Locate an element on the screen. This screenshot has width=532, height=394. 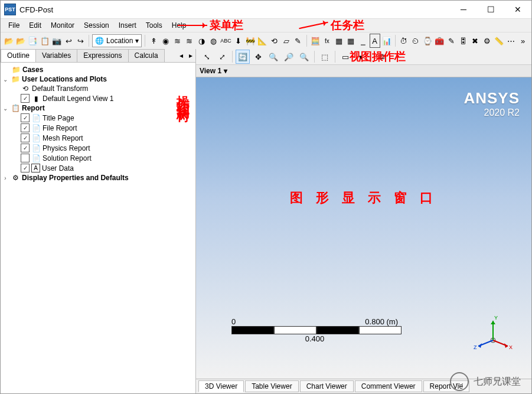
zoom-fit-icon: 🔍 is located at coordinates (304, 57).